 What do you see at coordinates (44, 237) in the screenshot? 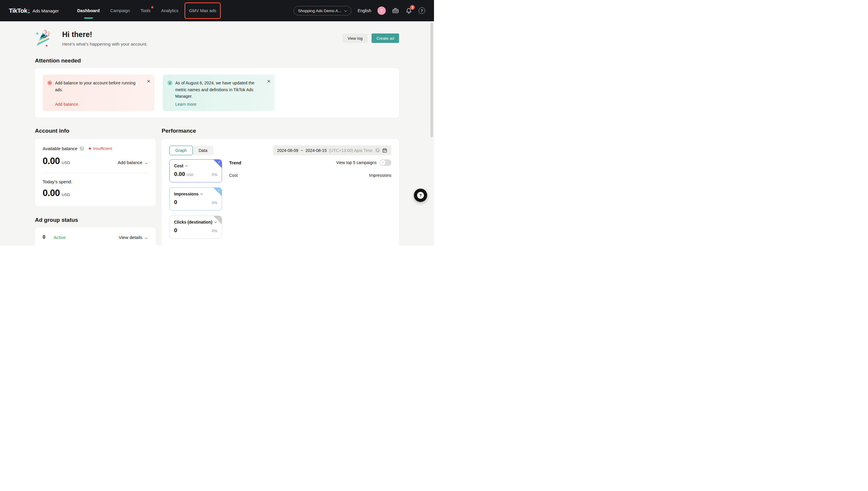
I see `active-count: 0` at bounding box center [44, 237].